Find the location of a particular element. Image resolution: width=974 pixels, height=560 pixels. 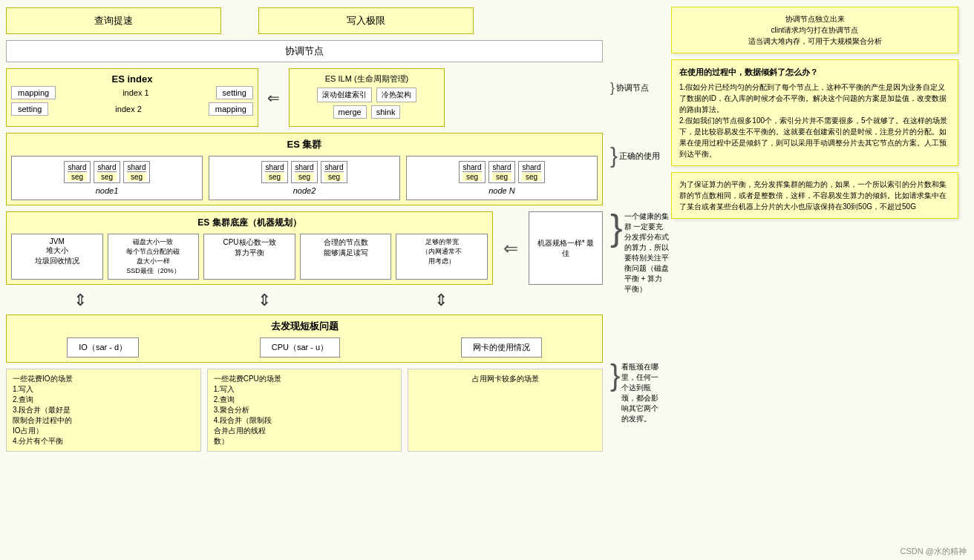

index1-label: index 1 is located at coordinates (135, 93).